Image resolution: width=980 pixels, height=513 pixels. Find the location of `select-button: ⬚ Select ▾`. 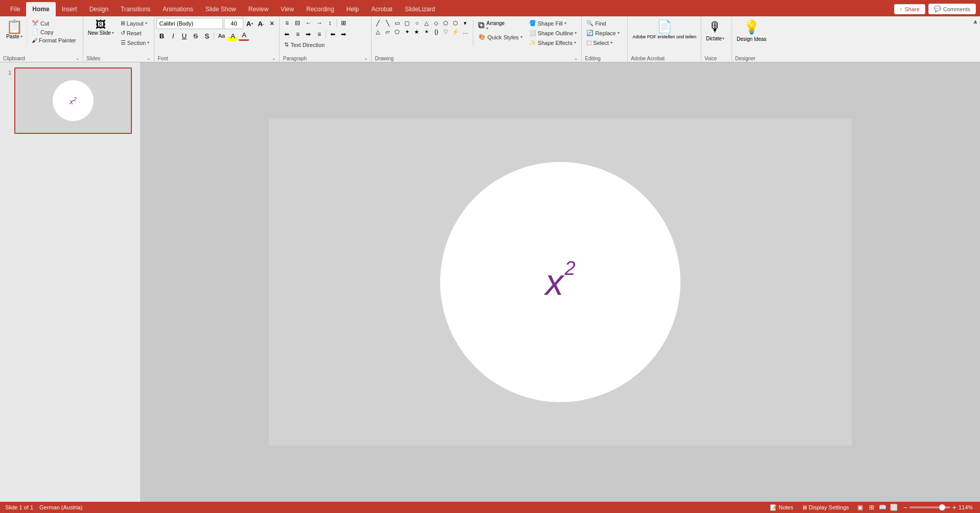

select-button: ⬚ Select ▾ is located at coordinates (603, 43).